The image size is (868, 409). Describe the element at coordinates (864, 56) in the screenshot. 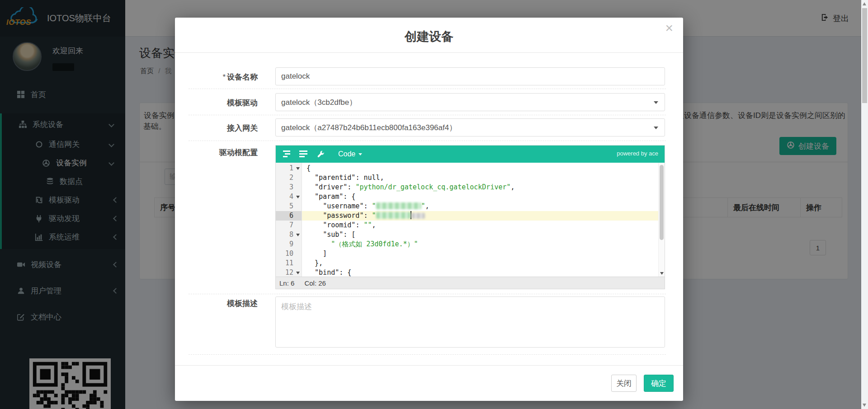

I see `window-scrollbar-thumb` at that location.